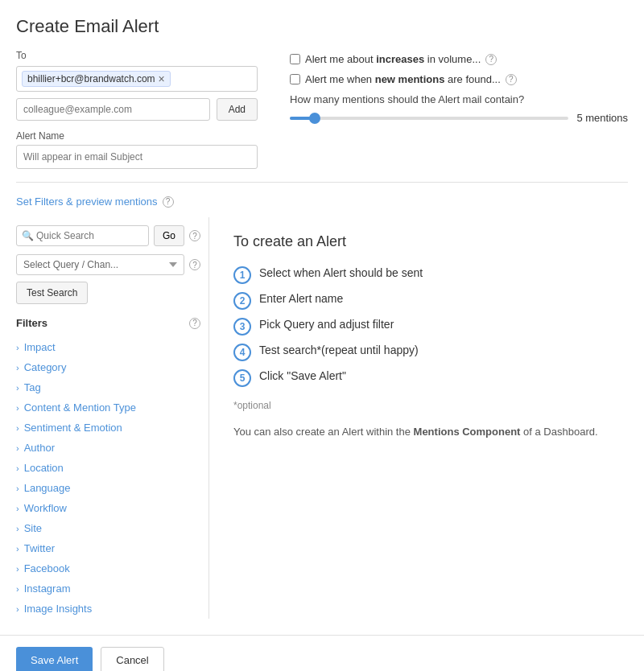  What do you see at coordinates (242, 275) in the screenshot?
I see `step-number: 1` at bounding box center [242, 275].